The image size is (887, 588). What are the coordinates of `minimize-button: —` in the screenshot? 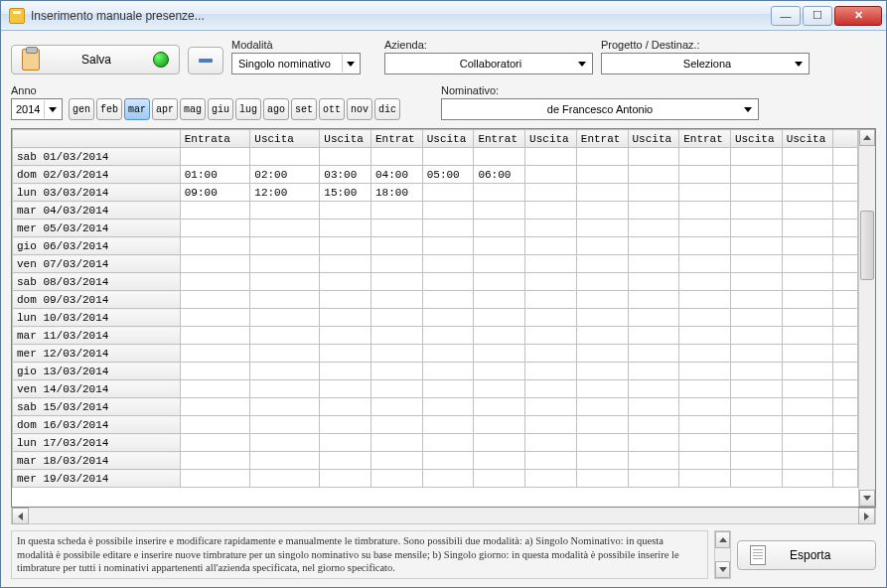 It's located at (786, 16).